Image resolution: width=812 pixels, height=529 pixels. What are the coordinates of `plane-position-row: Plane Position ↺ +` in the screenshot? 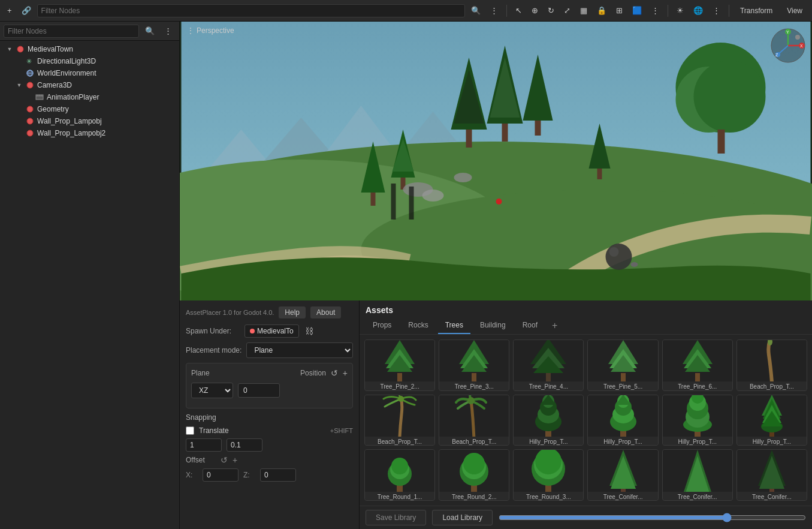 It's located at (270, 373).